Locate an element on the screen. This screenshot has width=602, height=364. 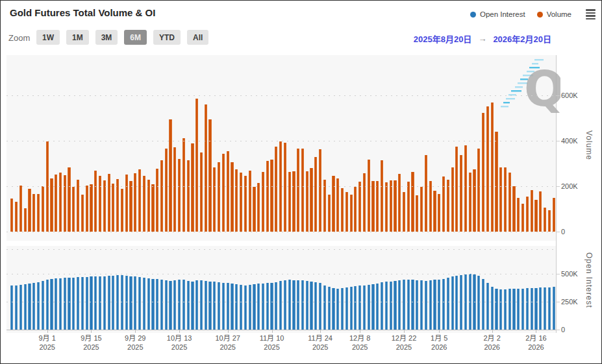
zoom-button-ytd: YTD is located at coordinates (167, 38).